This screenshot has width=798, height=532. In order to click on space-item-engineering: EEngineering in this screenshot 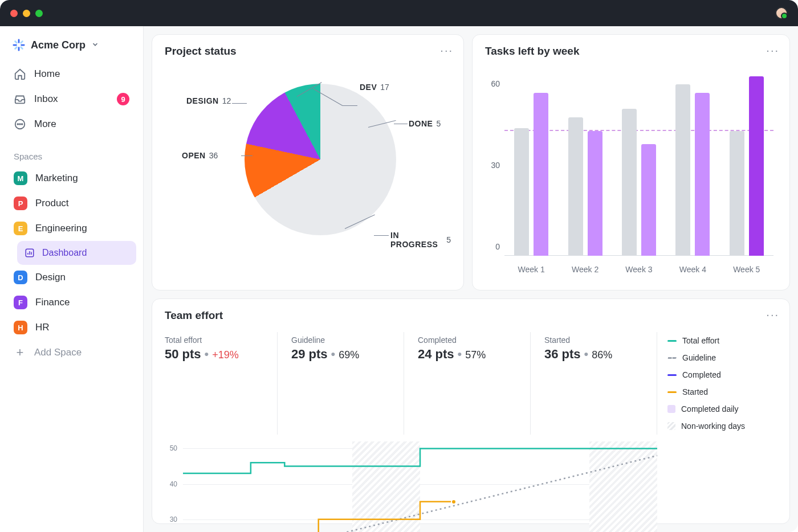, I will do `click(72, 228)`.